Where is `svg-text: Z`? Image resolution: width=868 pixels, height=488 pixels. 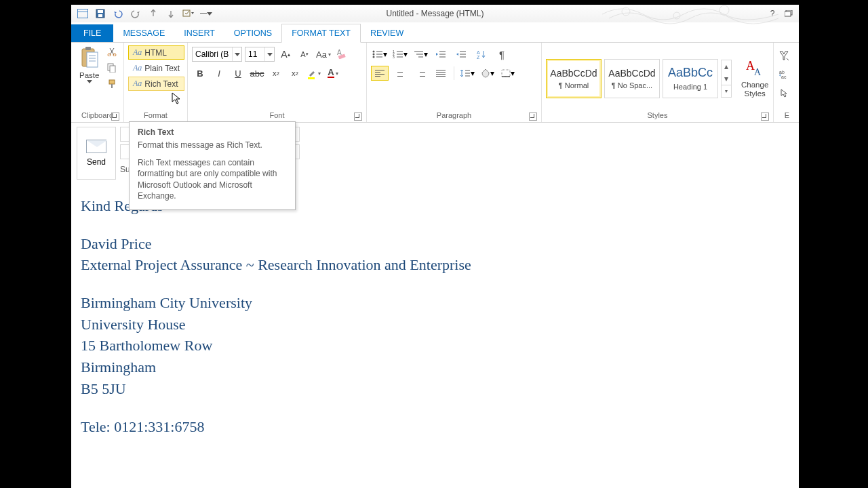
svg-text: Z is located at coordinates (479, 57).